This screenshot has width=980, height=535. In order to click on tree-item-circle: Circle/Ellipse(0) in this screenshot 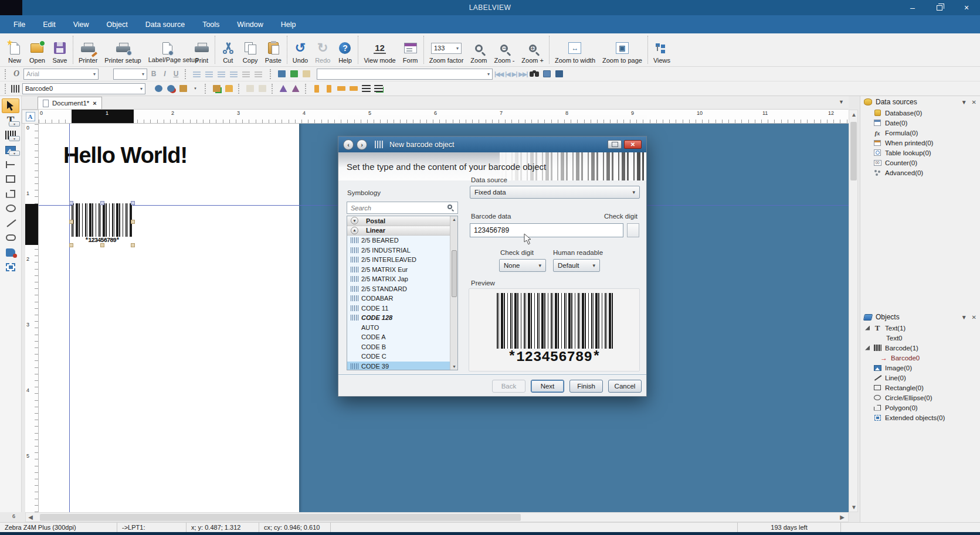, I will do `click(921, 397)`.